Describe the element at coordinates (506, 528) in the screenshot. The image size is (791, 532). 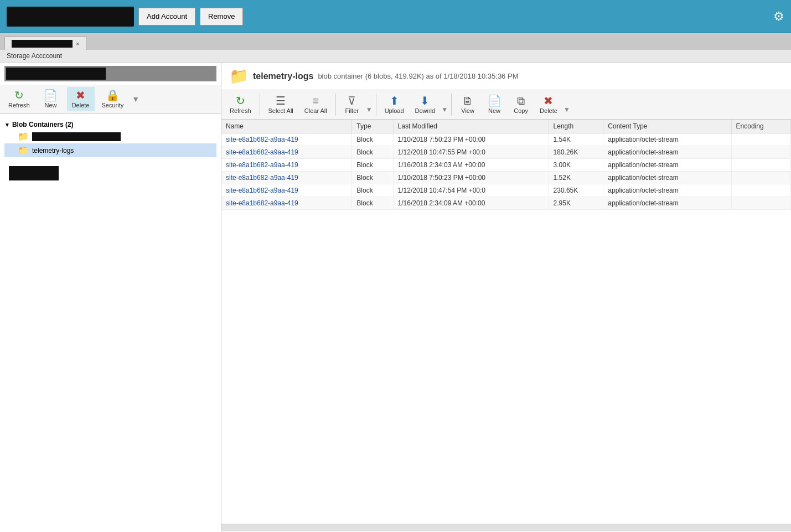
I see `horizontal-scrollbar` at that location.